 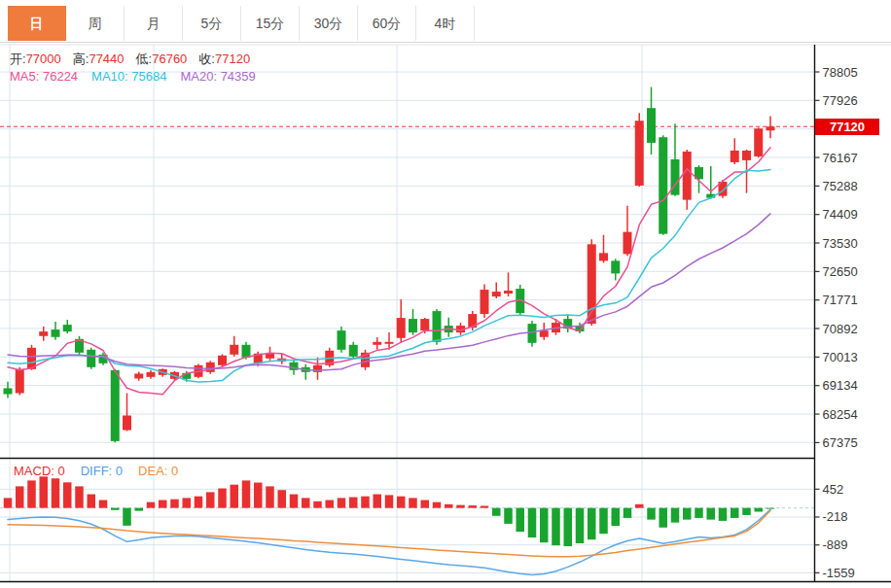 What do you see at coordinates (840, 272) in the screenshot?
I see `price-axis-label: 72650` at bounding box center [840, 272].